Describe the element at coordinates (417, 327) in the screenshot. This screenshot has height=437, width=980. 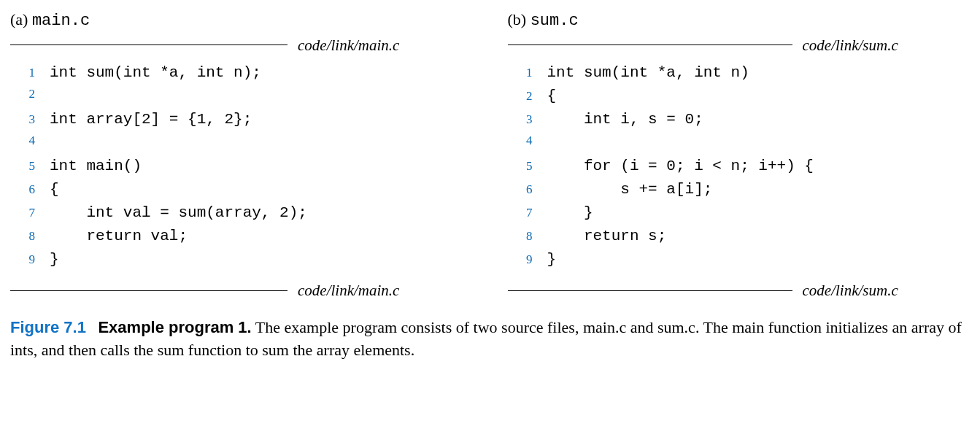
I see `caption-text-1: The example program consists of two sour…` at that location.